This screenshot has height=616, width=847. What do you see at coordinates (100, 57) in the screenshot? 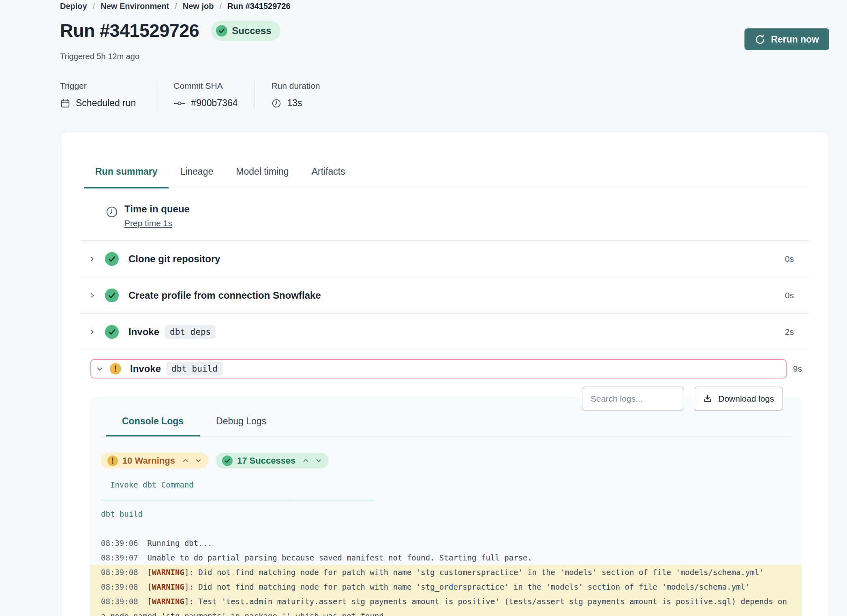
I see `triggered-text: Triggered 5h 12m ago` at bounding box center [100, 57].